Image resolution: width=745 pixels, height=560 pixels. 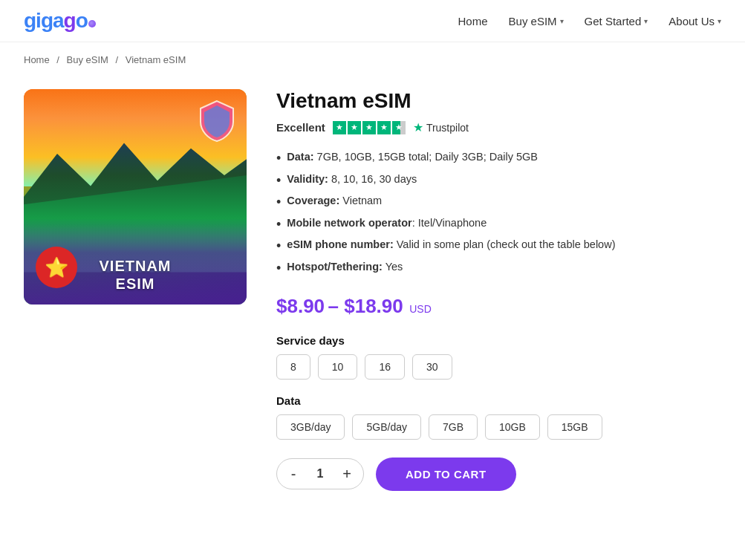 What do you see at coordinates (373, 59) in the screenshot?
I see `breadcrumb: Home / Buy eSIM / Vietnam eSIM` at bounding box center [373, 59].